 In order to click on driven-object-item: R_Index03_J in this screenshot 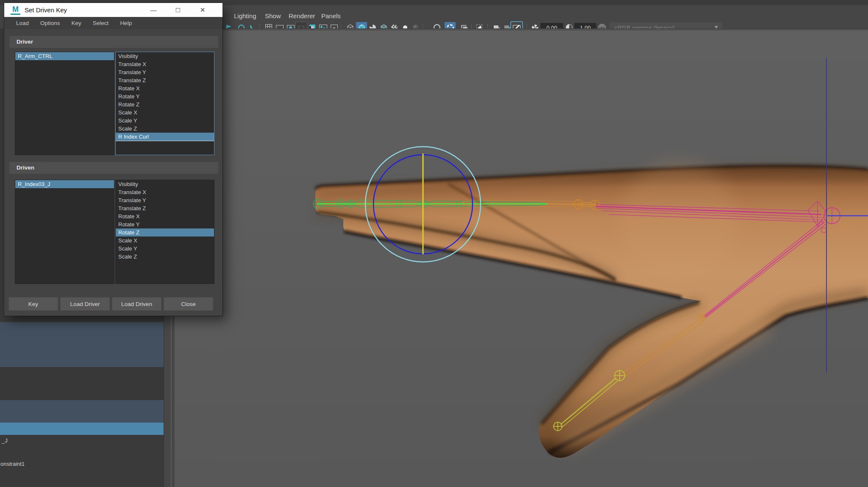, I will do `click(64, 184)`.